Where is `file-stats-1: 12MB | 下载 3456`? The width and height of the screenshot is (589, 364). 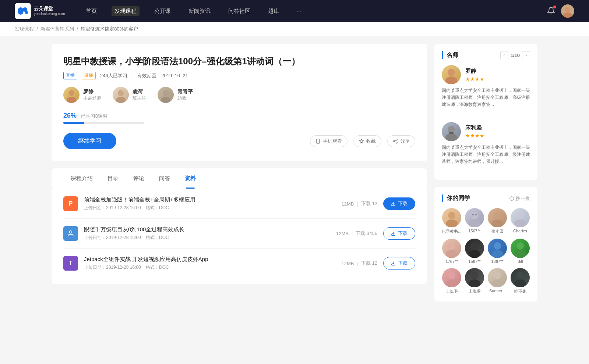 file-stats-1: 12MB | 下载 3456 is located at coordinates (357, 233).